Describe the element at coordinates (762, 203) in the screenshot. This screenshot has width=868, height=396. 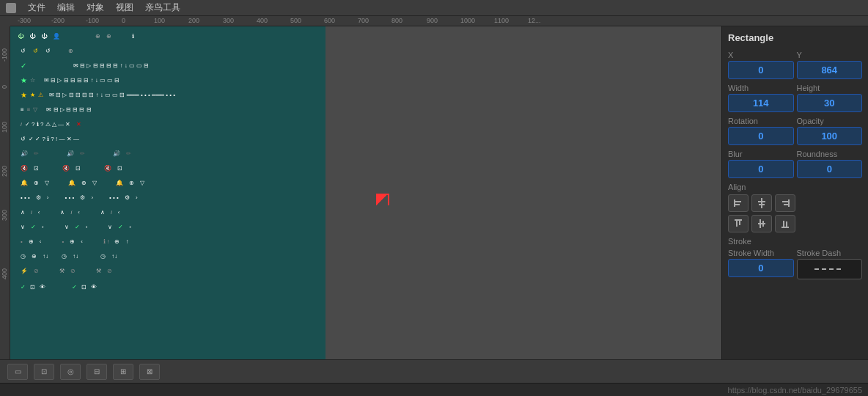
I see `align-center-h-btn` at that location.